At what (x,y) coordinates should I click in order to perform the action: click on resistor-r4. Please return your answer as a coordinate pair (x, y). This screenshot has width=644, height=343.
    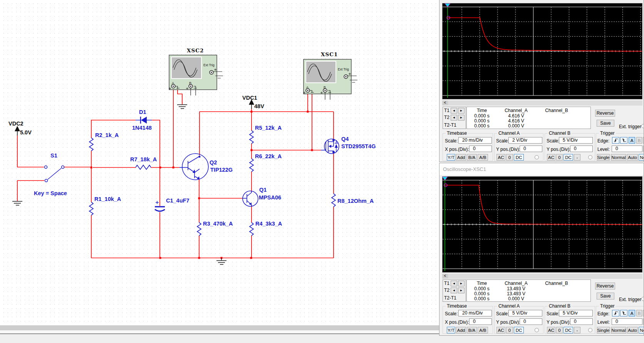
    Looking at the image, I should click on (252, 229).